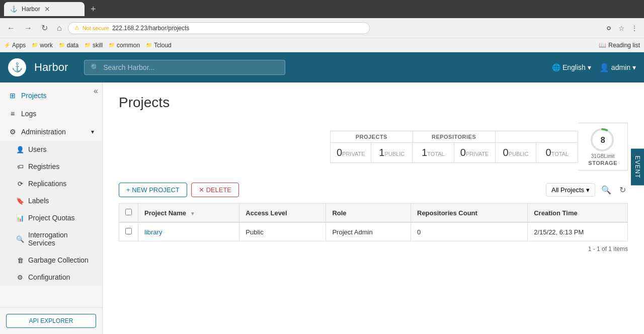 This screenshot has height=334, width=644. Describe the element at coordinates (51, 166) in the screenshot. I see `sidebar-item-registries: 🏷 Registries` at that location.